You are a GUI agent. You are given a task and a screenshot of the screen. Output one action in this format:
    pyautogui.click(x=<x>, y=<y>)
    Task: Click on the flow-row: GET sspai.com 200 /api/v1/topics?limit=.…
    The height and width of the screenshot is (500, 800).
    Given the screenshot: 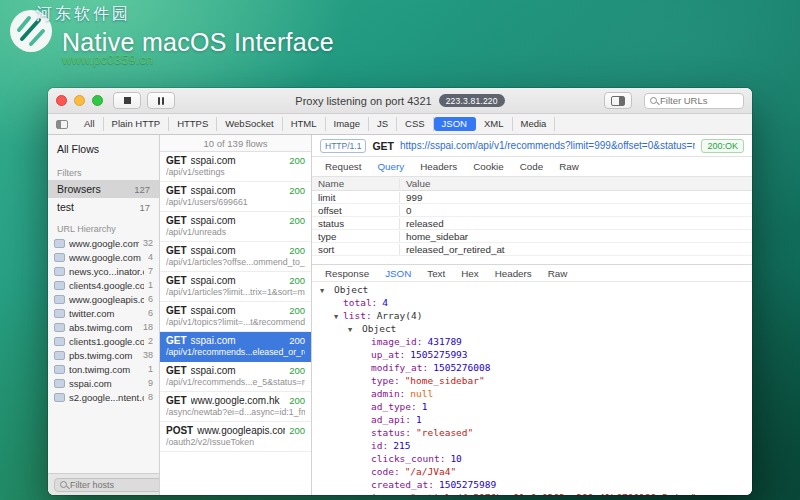 What is the action you would take?
    pyautogui.click(x=236, y=317)
    